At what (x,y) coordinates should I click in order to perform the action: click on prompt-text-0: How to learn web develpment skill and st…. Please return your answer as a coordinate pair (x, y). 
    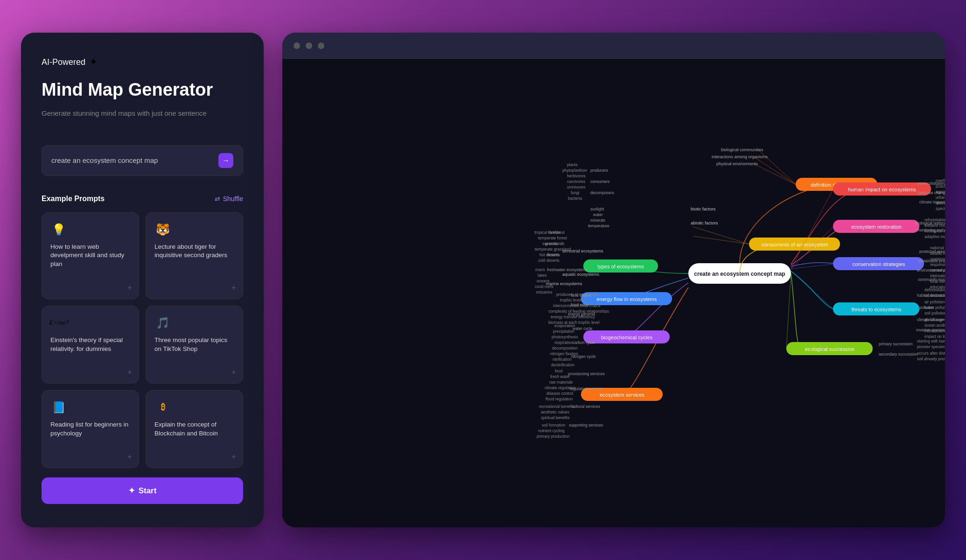
    Looking at the image, I should click on (91, 256).